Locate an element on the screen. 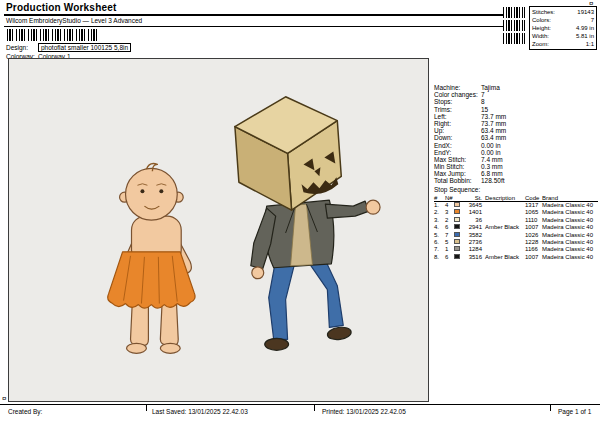  registration-mark-icon: ¤ is located at coordinates (591, 4).